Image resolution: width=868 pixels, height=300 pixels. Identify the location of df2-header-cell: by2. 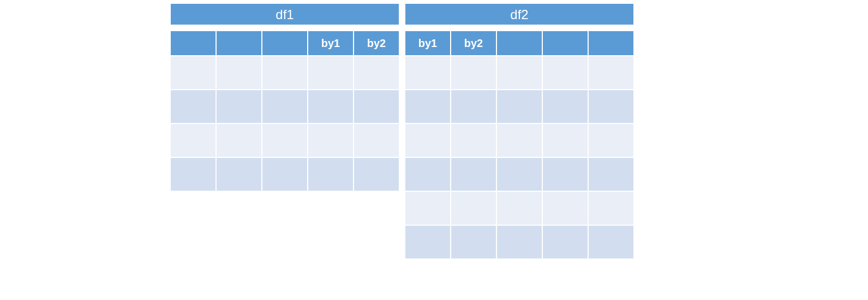
(474, 43).